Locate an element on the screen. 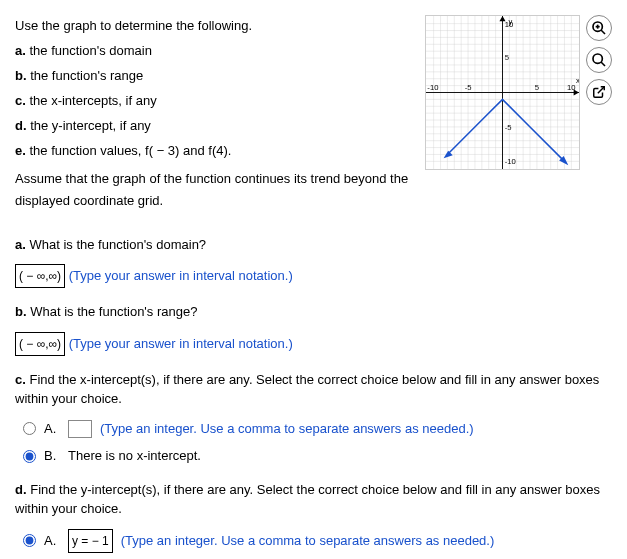 The width and height of the screenshot is (627, 559). intro-c: c. the x-intercepts, if any is located at coordinates (212, 101).